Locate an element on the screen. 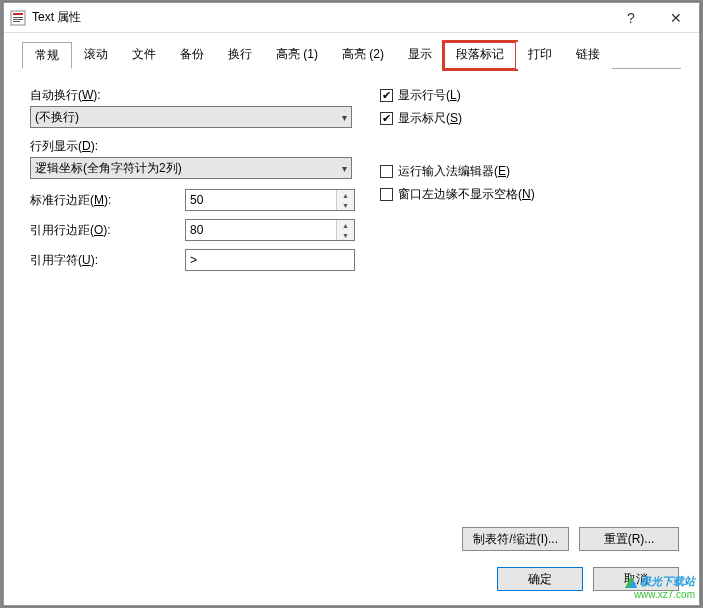 This screenshot has width=703, height=608. titlebar: Text 属性 ? ✕ is located at coordinates (352, 18).